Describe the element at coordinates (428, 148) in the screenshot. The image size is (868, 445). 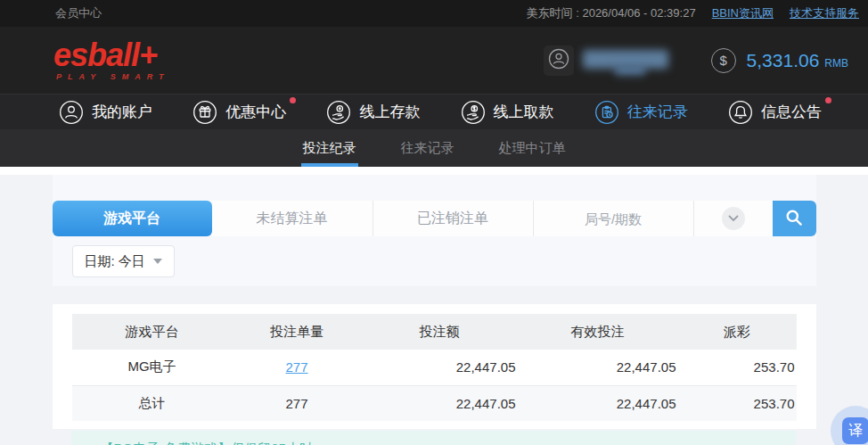
I see `tab-transaction-records: 往来记录` at that location.